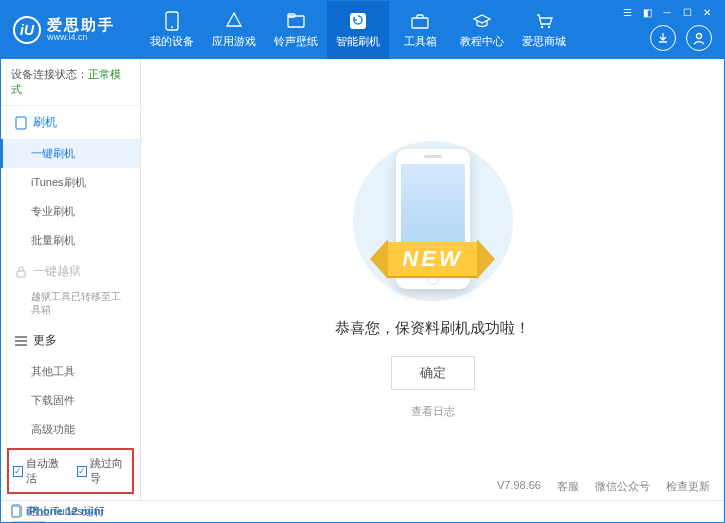  I want to click on nav-toolbox: 工具箱, so click(420, 30).